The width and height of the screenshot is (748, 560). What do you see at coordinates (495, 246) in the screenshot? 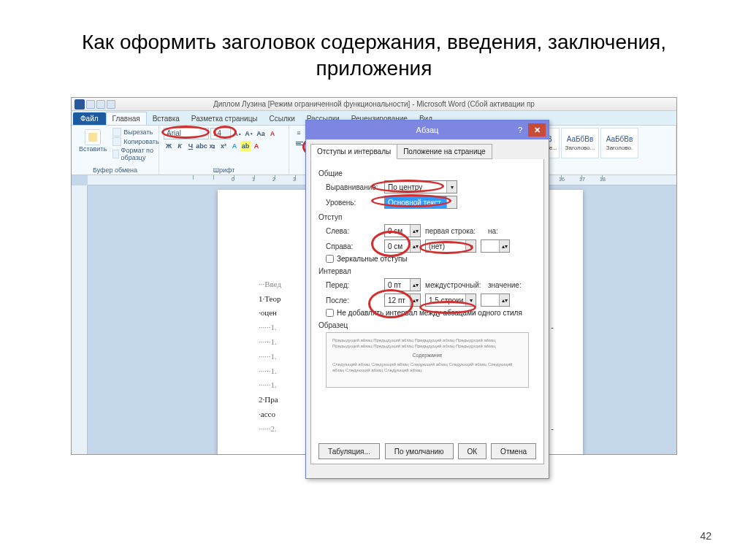
I see `by-spinner: ▴▾` at bounding box center [495, 246].